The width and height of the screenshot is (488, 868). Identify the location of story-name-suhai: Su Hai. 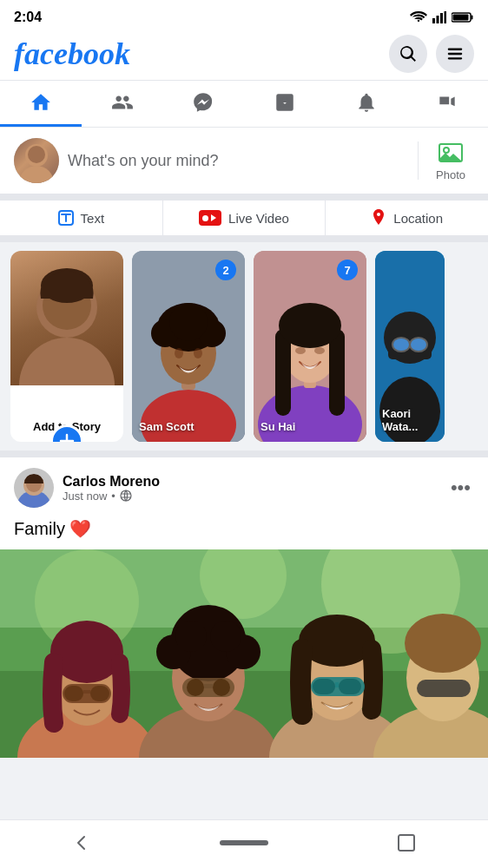
(310, 427).